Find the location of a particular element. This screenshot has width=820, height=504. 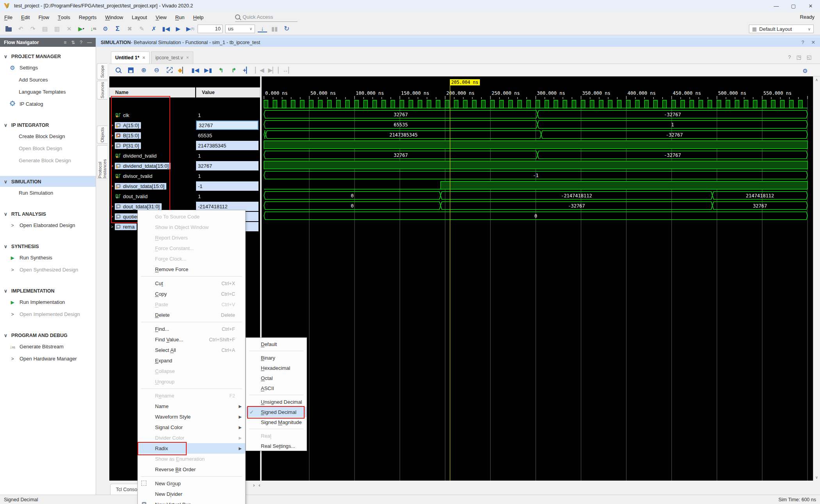

flow-section-simulation: ∨SIMULATION is located at coordinates (48, 181).